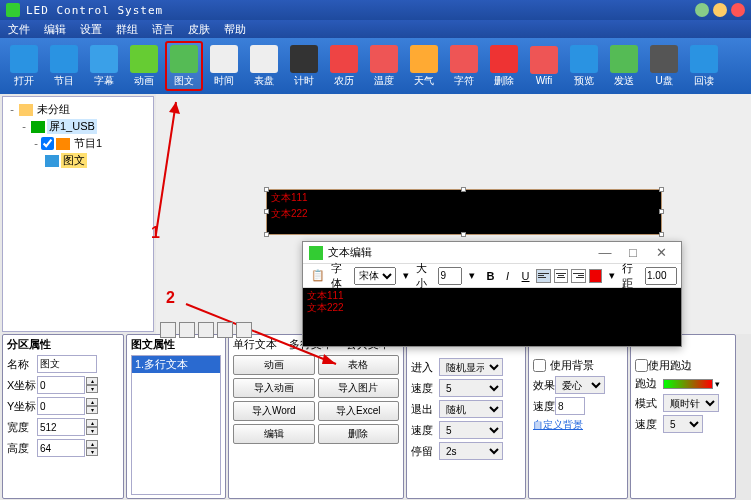 Image resolution: width=751 pixels, height=500 pixels. Describe the element at coordinates (19, 30) in the screenshot. I see `menu-file: 文件` at that location.